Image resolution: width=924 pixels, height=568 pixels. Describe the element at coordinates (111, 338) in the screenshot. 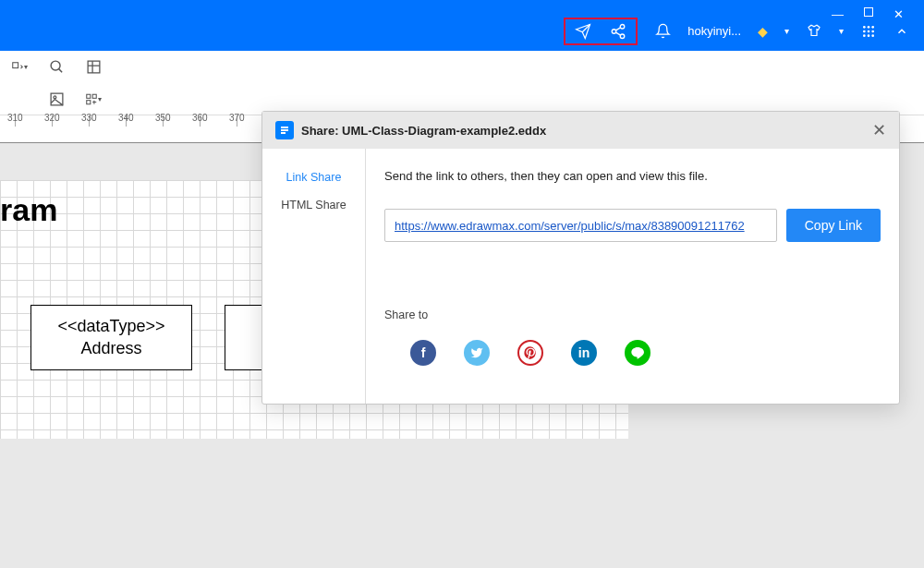

I see `datatype-box-address: <<dataType>> Address` at that location.